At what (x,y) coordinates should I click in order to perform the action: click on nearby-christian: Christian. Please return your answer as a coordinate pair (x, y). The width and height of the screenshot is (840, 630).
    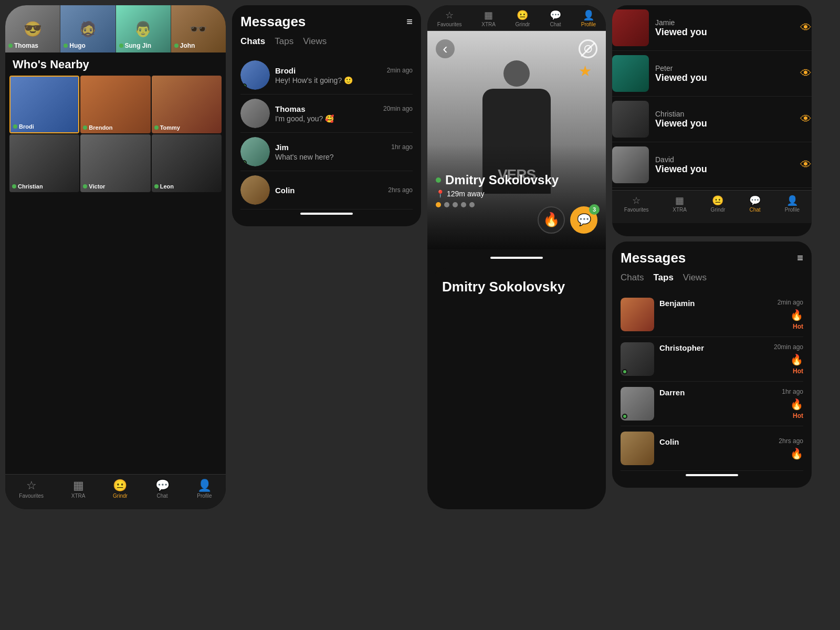
    Looking at the image, I should click on (44, 163).